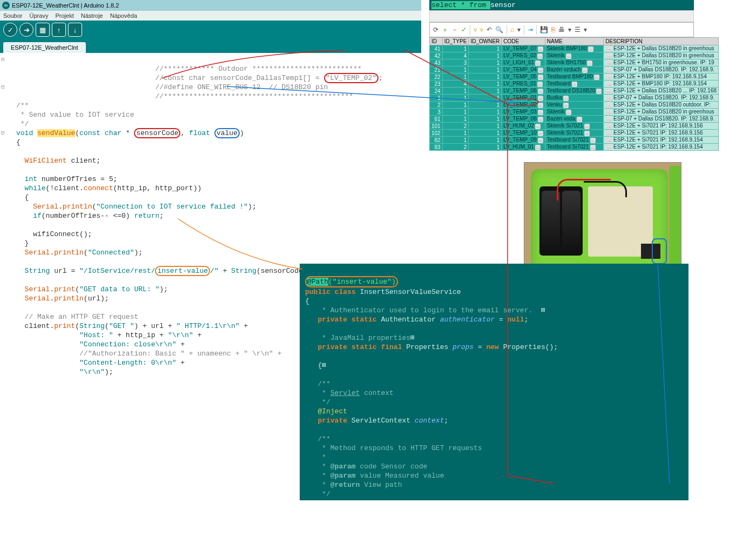 This screenshot has height=543, width=756. Describe the element at coordinates (65, 5) in the screenshot. I see `window-title: ESP07-12E_WeatherClnt | Arduino 1.8.2` at that location.